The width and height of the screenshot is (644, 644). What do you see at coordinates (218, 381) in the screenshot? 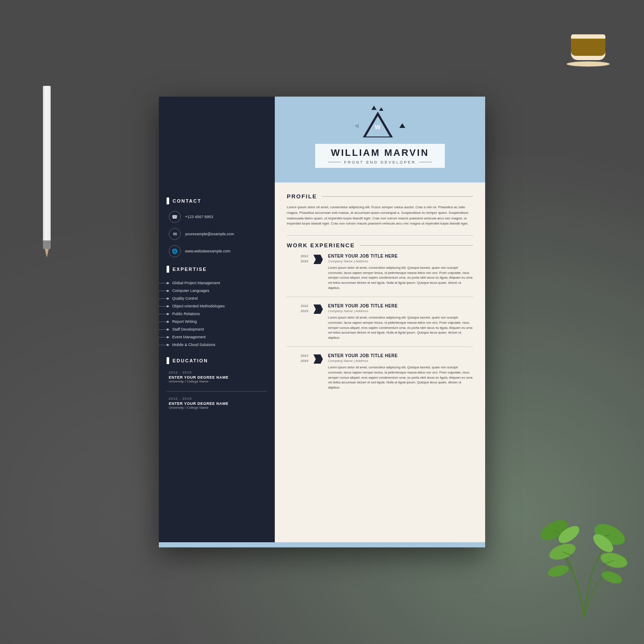
I see `edu-school-1: University / College Name` at bounding box center [218, 381].